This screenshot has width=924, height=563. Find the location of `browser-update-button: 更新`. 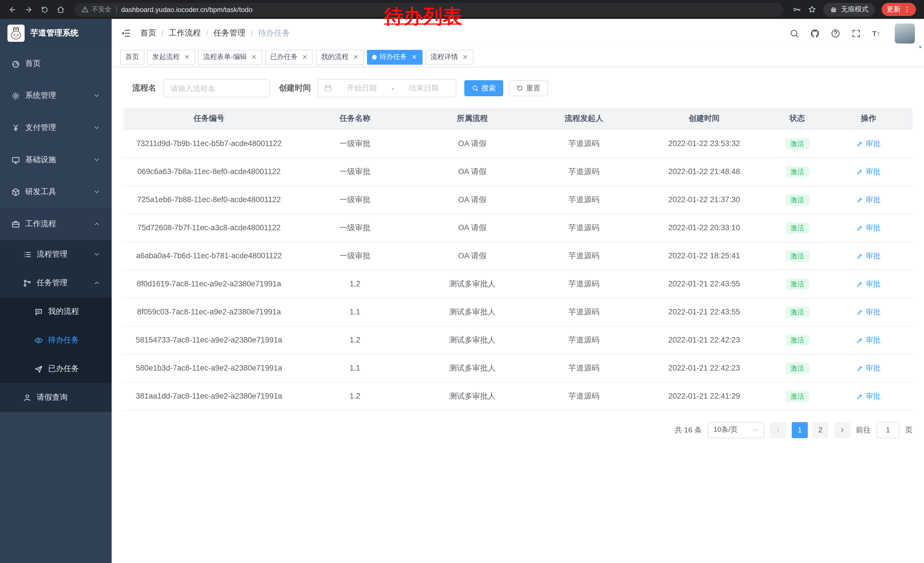

browser-update-button: 更新 is located at coordinates (899, 10).